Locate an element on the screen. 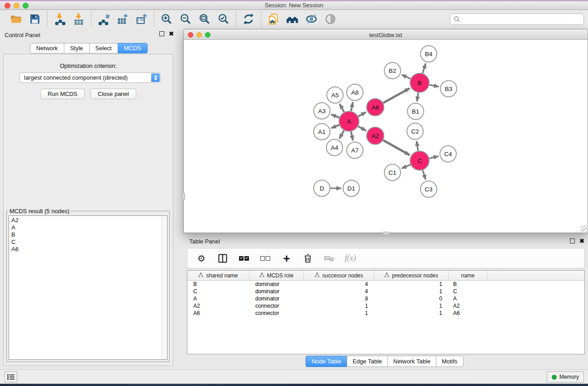  tab-mcds: MCDS is located at coordinates (133, 48).